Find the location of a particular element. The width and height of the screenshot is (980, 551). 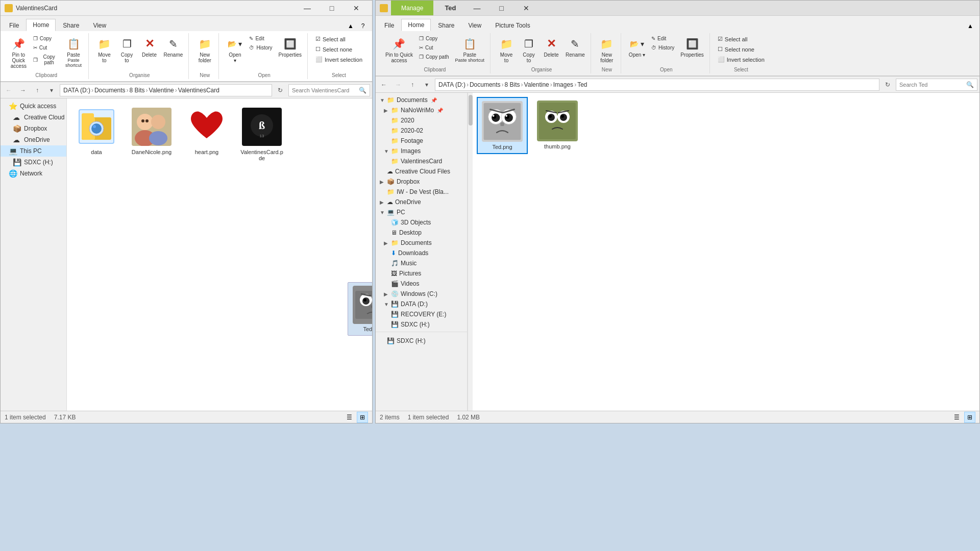

right-pin-button: 📌 Pin to Quickaccess is located at coordinates (399, 49).